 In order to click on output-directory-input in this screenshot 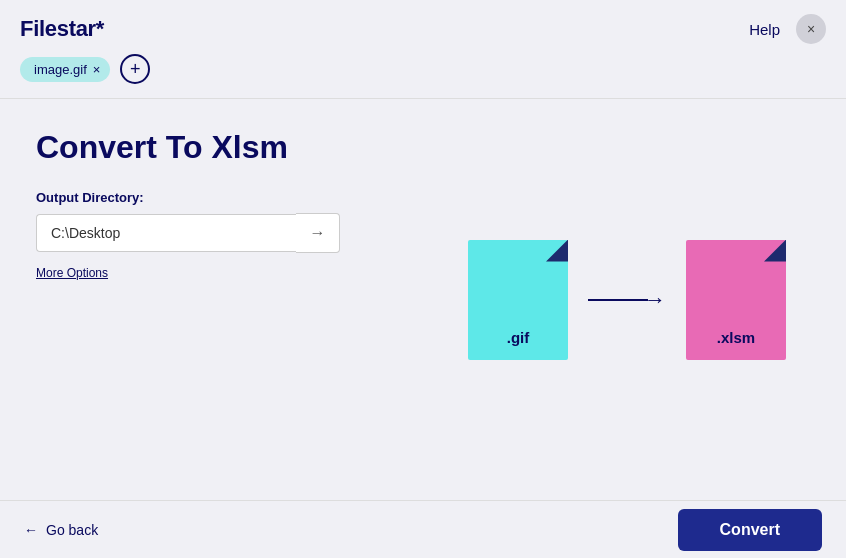, I will do `click(166, 233)`.